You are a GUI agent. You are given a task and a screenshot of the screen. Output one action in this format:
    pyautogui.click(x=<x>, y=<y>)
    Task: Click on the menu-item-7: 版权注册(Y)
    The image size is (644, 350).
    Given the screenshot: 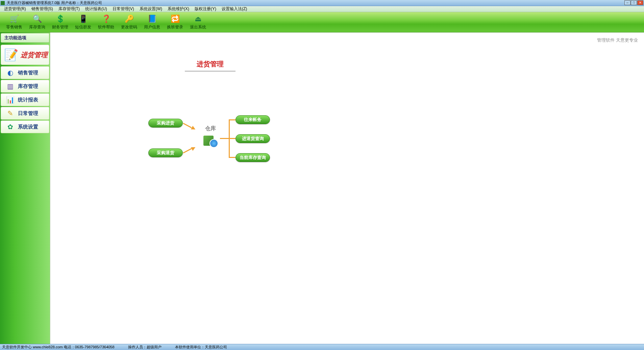 What is the action you would take?
    pyautogui.click(x=205, y=9)
    